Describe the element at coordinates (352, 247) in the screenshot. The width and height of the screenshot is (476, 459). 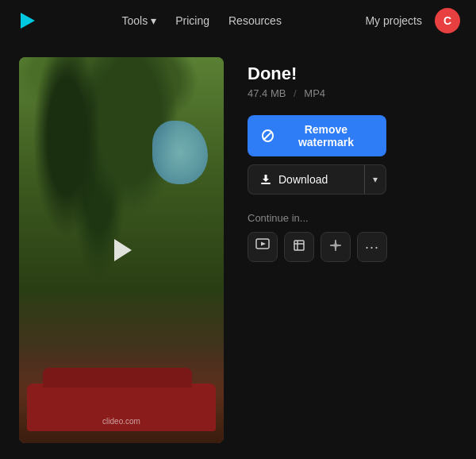
I see `continue-icons: ···` at that location.